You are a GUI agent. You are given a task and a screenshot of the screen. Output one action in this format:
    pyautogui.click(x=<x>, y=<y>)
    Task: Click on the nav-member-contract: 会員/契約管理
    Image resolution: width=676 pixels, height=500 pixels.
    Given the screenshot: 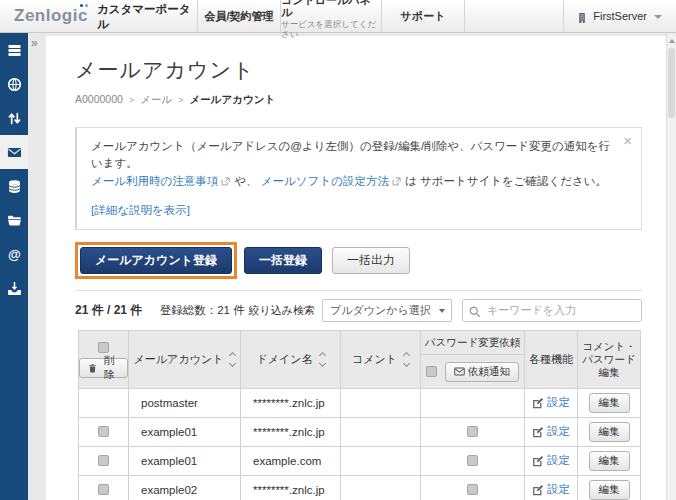 What is the action you would take?
    pyautogui.click(x=238, y=16)
    